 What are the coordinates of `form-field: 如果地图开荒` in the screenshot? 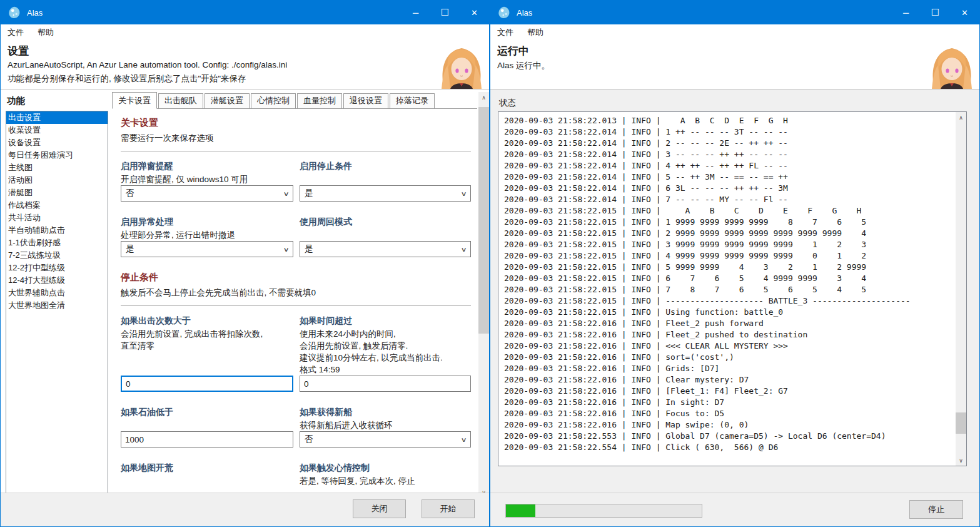 It's located at (207, 474).